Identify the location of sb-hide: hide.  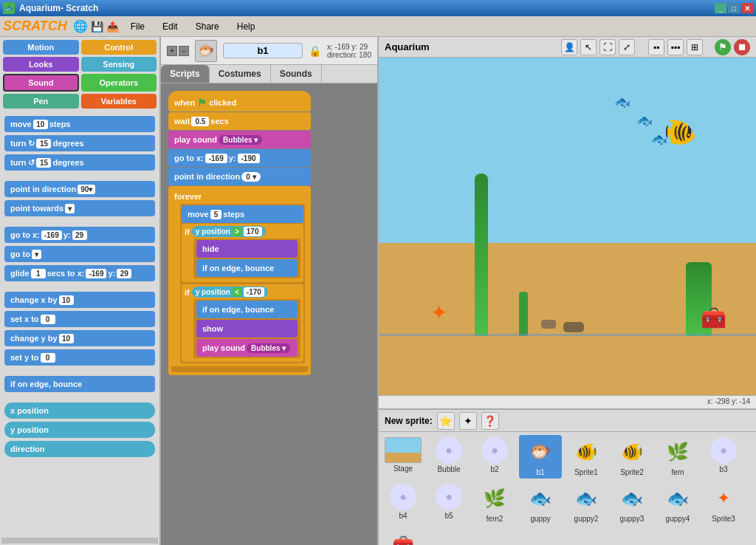
(247, 249).